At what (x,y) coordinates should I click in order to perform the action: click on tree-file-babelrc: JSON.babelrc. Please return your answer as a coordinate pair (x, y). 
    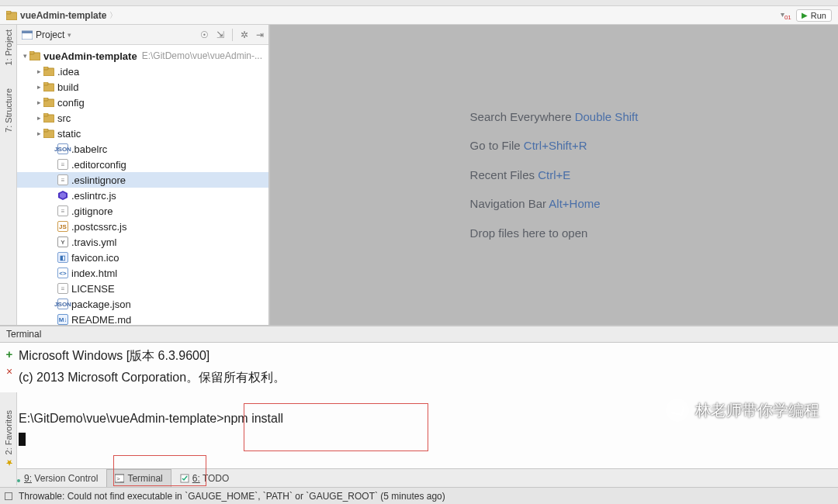
    Looking at the image, I should click on (143, 149).